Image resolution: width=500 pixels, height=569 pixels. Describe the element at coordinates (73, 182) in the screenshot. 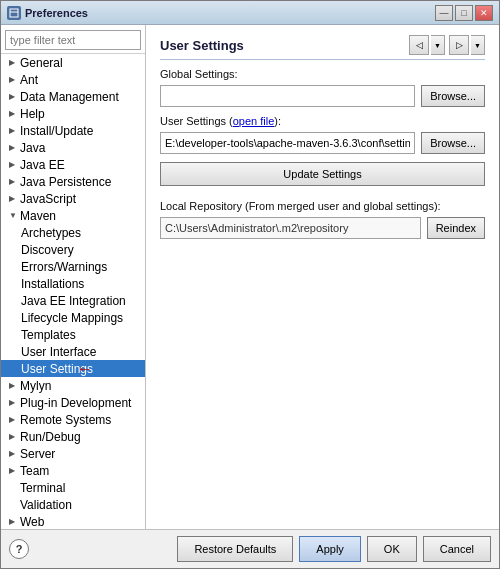

I see `sidebar-item-java-persistence: ▶ Java Persistence` at that location.